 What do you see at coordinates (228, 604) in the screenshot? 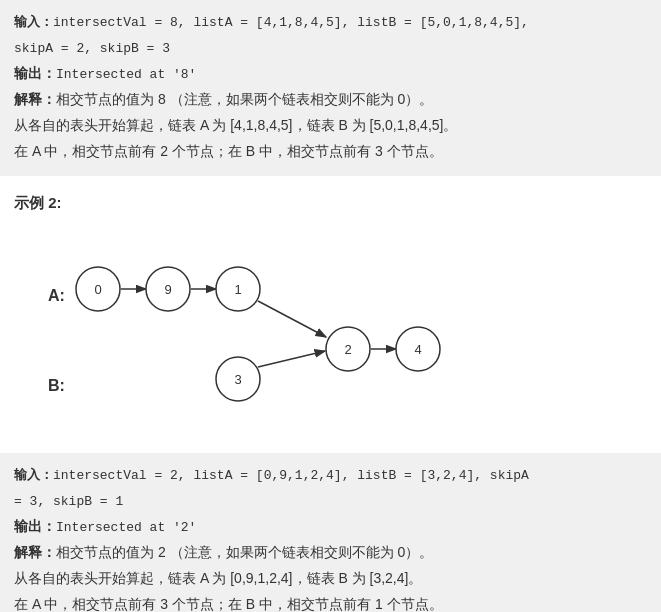
I see `explain3-2: 在 A 中，相交节点前有 3 个节点；在 B 中，相交节点前有 1 个节点。` at bounding box center [228, 604].